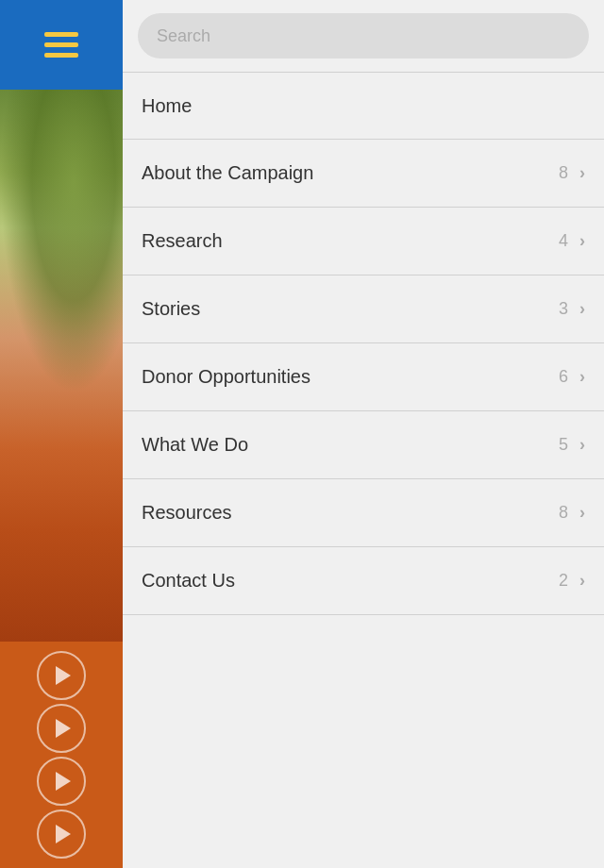  I want to click on nav-item-count: 6, so click(563, 377).